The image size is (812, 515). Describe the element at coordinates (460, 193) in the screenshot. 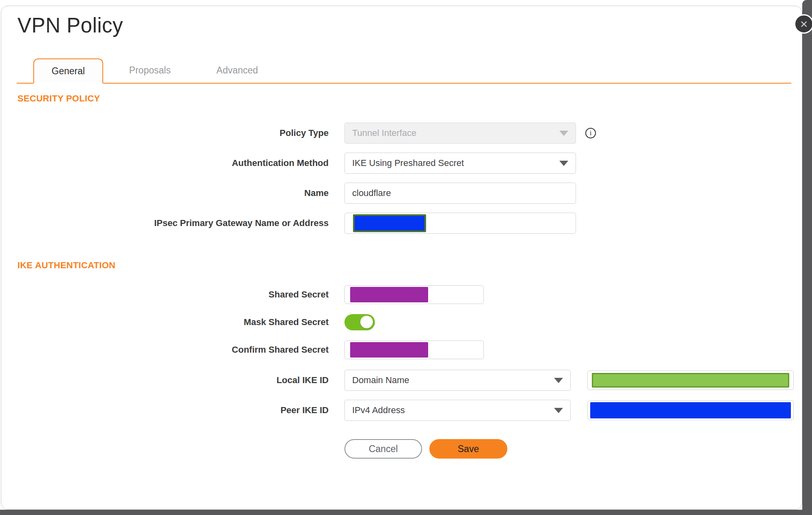

I see `name-input: cloudflare` at that location.